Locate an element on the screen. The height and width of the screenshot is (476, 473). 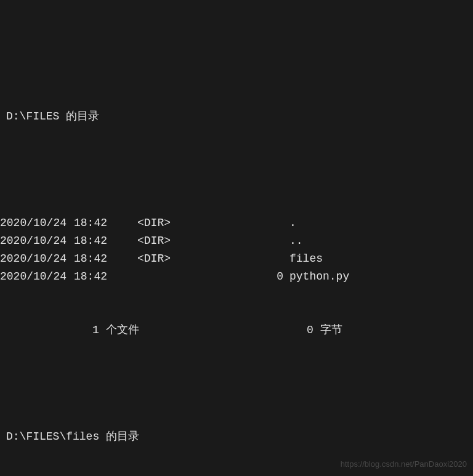
file-row: 2020/10/2418:420python.py is located at coordinates (236, 277).